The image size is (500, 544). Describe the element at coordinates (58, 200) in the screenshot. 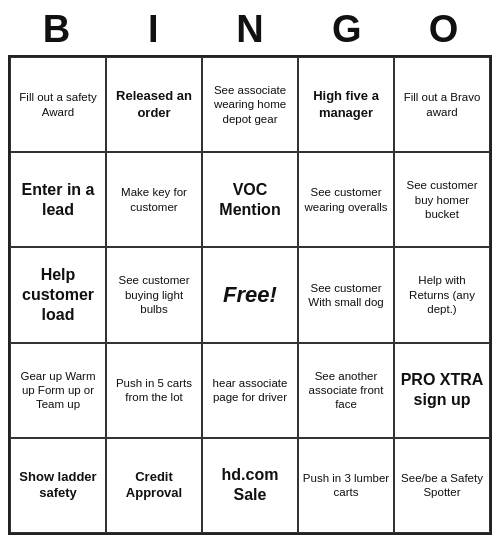

I see `bingo-cell: Enter in a lead` at that location.